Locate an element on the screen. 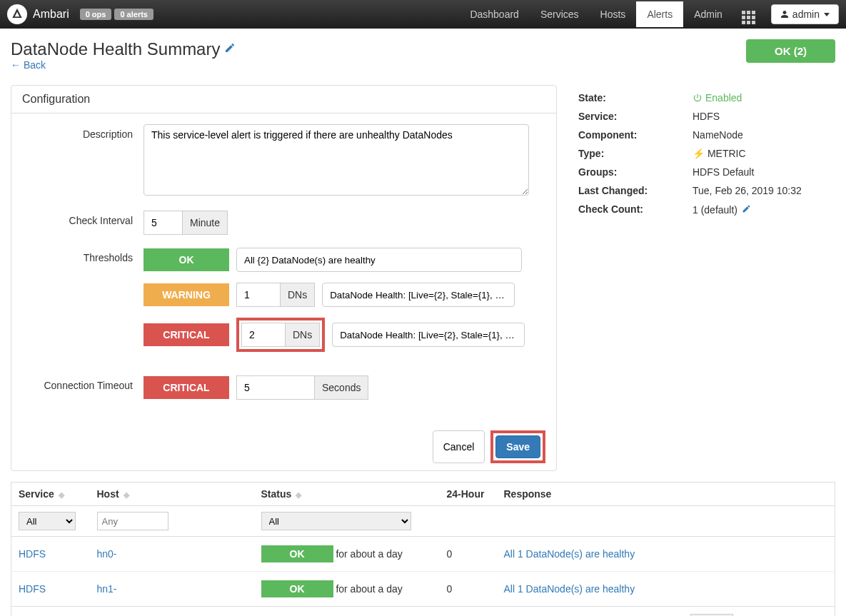  critical-value-input is located at coordinates (263, 335).